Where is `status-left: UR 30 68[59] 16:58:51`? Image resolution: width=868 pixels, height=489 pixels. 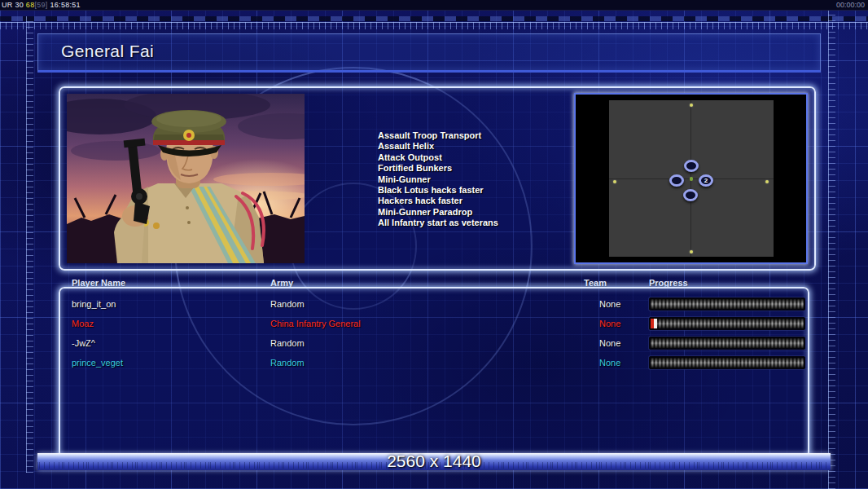
status-left: UR 30 68[59] 16:58:51 is located at coordinates (41, 5).